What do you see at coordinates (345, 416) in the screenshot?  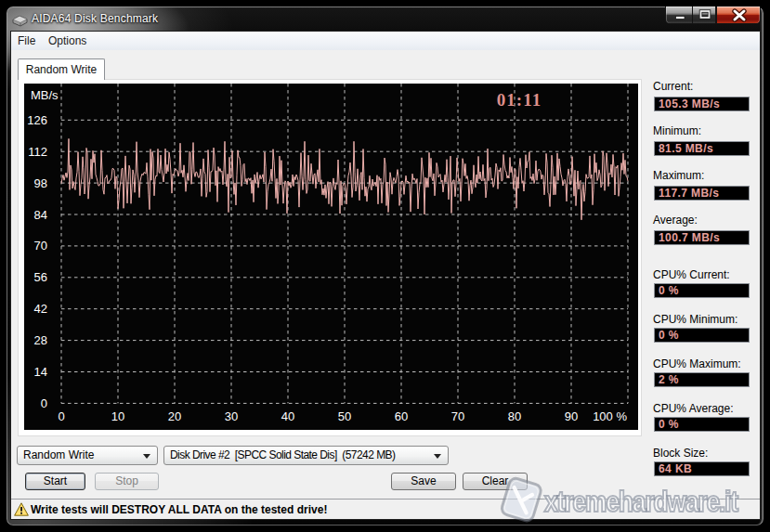 I see `svg-text: 50` at bounding box center [345, 416].